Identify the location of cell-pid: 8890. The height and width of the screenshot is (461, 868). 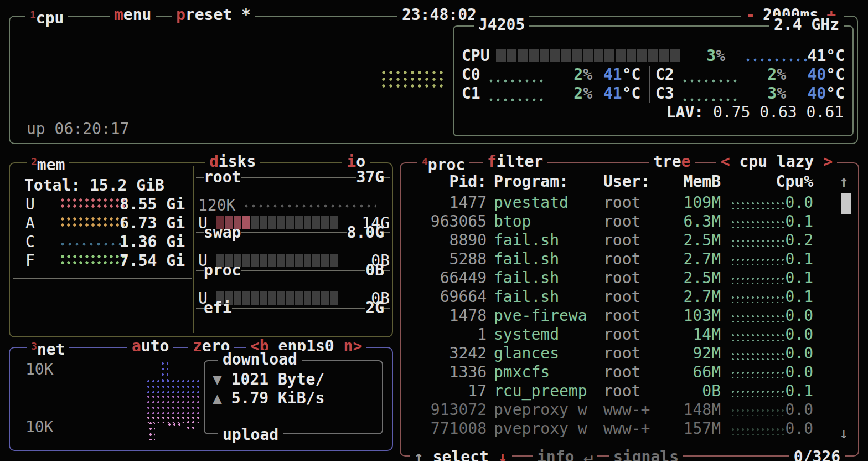
(446, 240).